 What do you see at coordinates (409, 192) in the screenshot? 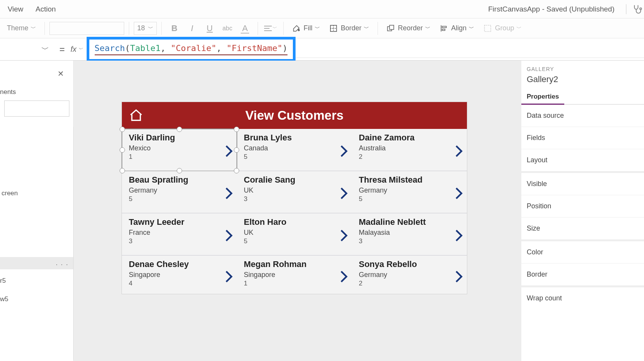
I see `gallery-item: Thresa MilsteadGermany5` at bounding box center [409, 192].